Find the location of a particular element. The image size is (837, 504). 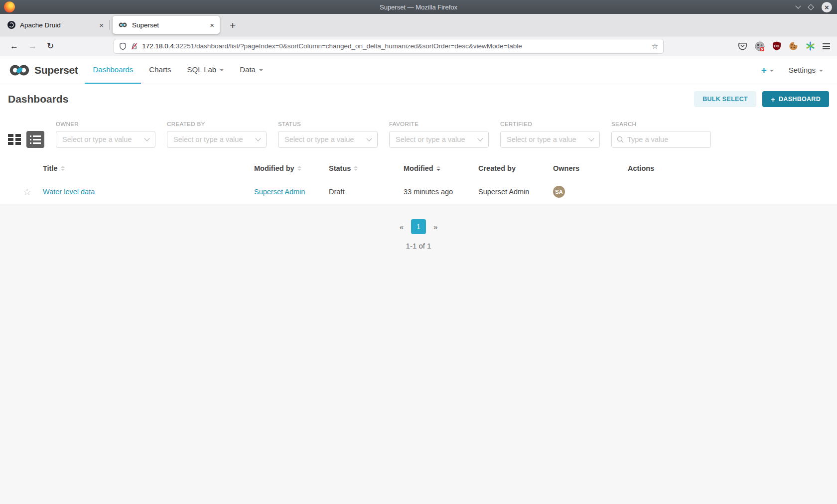

url-bar: 172.18.0.4:32251/dashboard/list/?pageInd… is located at coordinates (389, 46).